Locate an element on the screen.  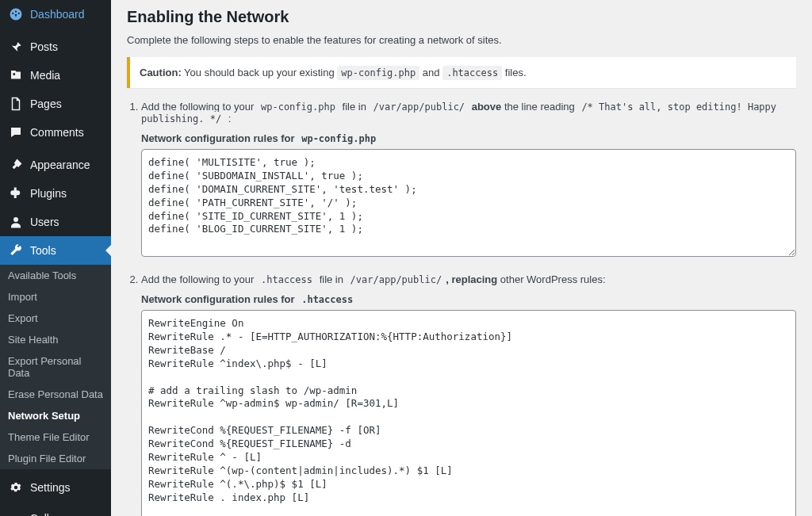
rules1-label: Network configuration rules for wp-confi… is located at coordinates (469, 138).